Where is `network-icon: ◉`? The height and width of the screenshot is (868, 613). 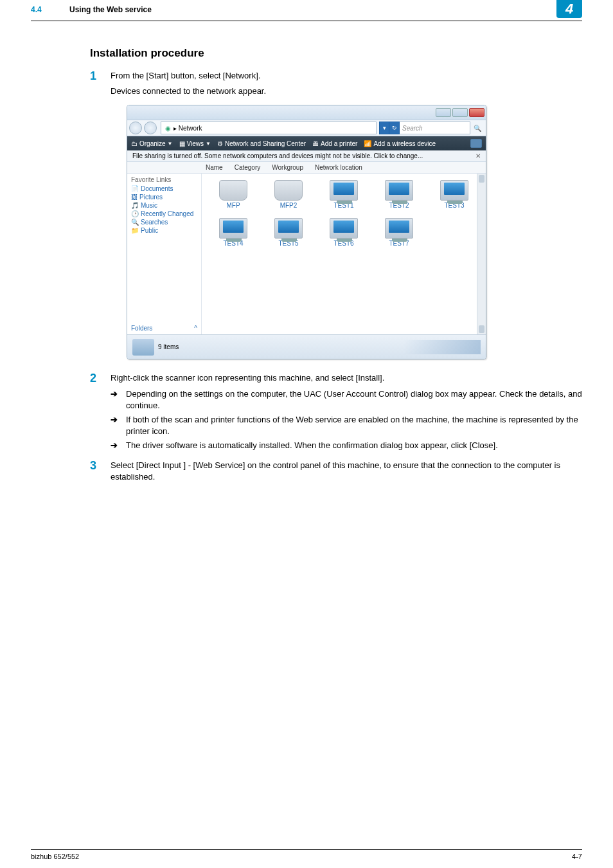
network-icon: ◉ is located at coordinates (168, 129).